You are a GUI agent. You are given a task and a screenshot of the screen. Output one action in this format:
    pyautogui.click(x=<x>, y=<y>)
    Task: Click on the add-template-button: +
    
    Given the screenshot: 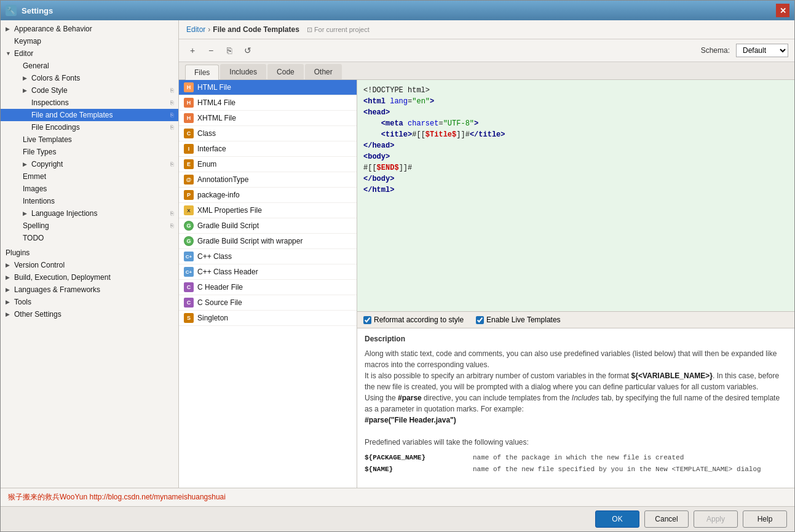 What is the action you would take?
    pyautogui.click(x=192, y=50)
    